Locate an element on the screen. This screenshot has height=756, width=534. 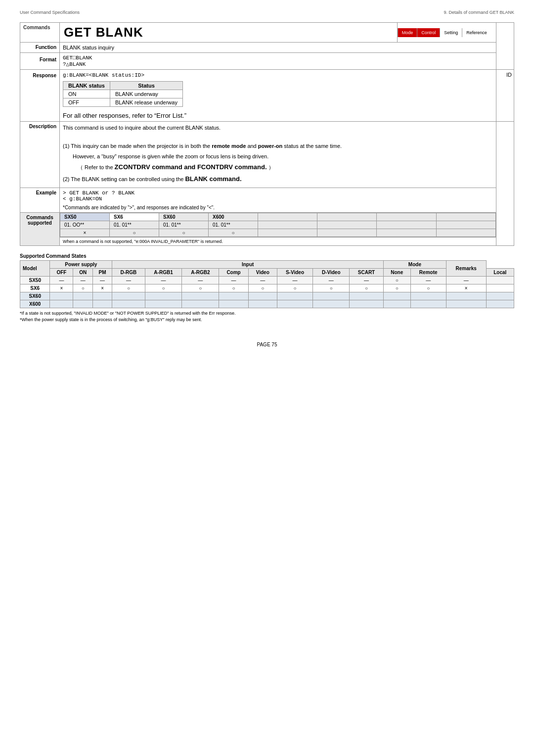
sub-pm: PM is located at coordinates (102, 273).